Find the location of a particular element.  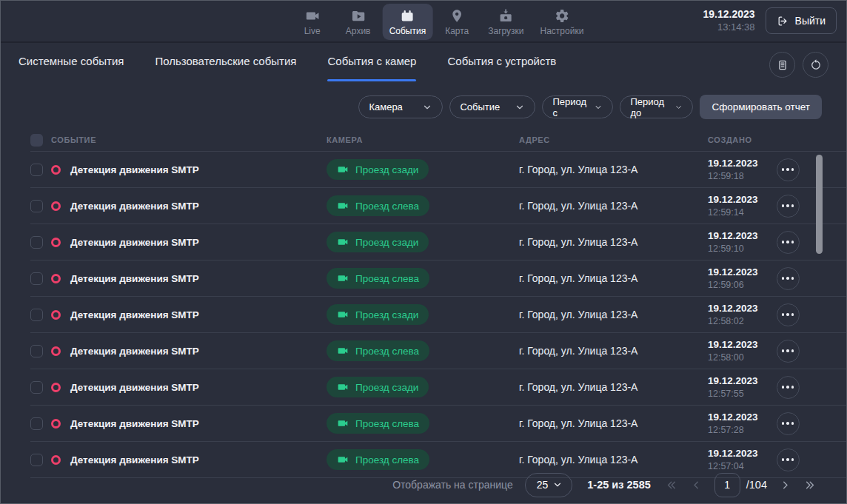

per-page-select: 25 is located at coordinates (549, 485).